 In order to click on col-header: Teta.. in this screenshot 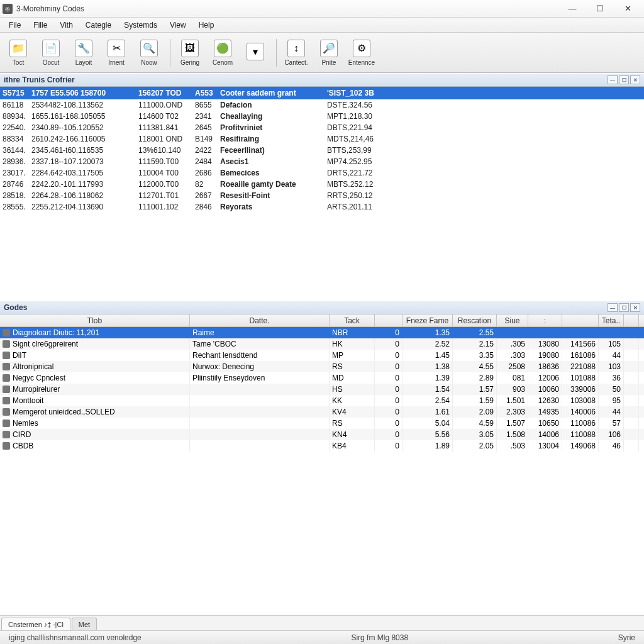, I will do `click(611, 321)`.